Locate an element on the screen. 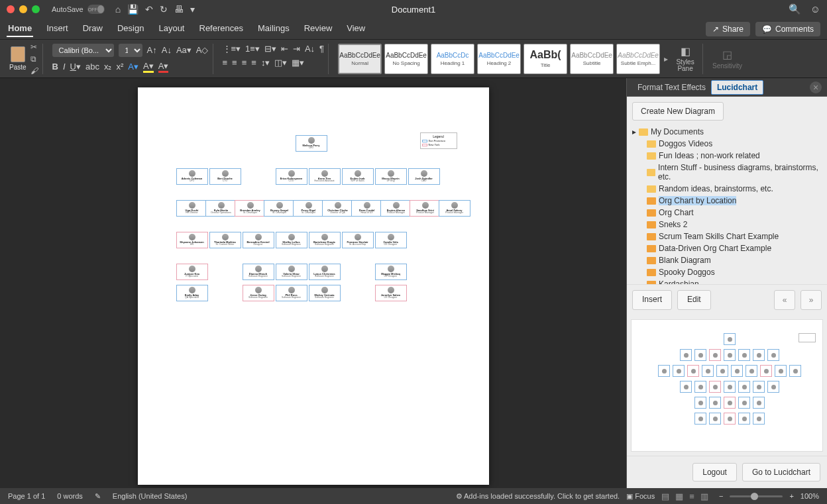 The height and width of the screenshot is (504, 827). tree-item: Random ideas, brainstorms, etc. is located at coordinates (727, 189).